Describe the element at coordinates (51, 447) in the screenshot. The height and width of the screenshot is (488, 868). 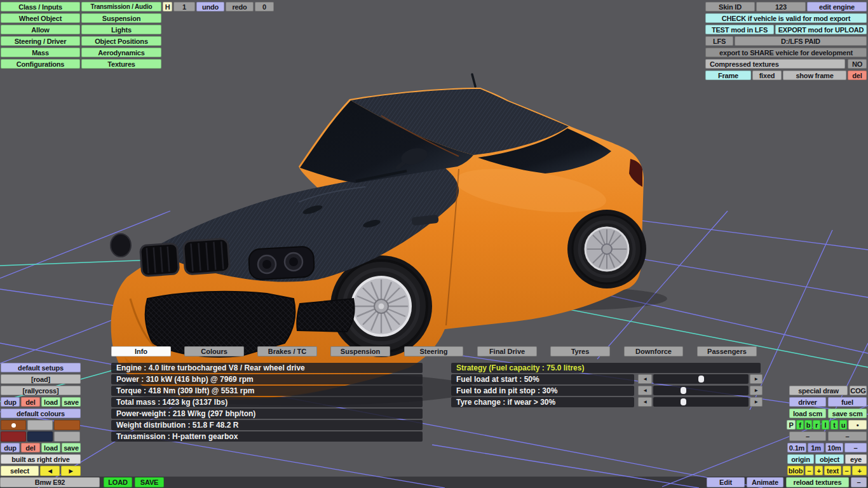
I see `colours-load-button: load` at that location.